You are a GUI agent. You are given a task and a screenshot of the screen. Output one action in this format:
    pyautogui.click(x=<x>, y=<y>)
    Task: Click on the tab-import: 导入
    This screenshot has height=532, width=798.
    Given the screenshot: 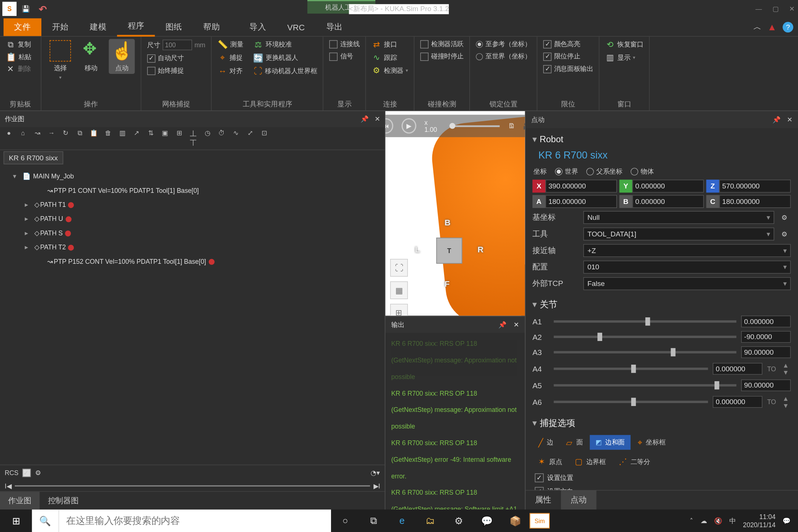 What is the action you would take?
    pyautogui.click(x=258, y=27)
    